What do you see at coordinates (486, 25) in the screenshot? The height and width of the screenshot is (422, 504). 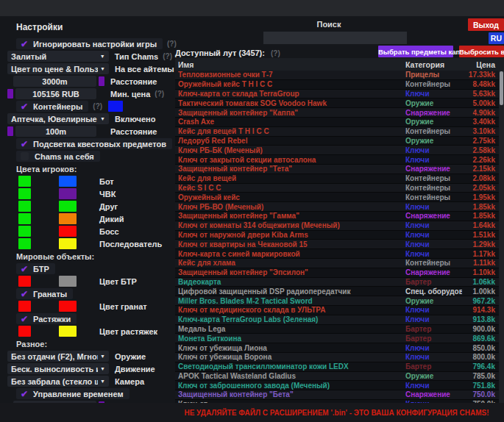 I see `exit-button: Выход` at bounding box center [486, 25].